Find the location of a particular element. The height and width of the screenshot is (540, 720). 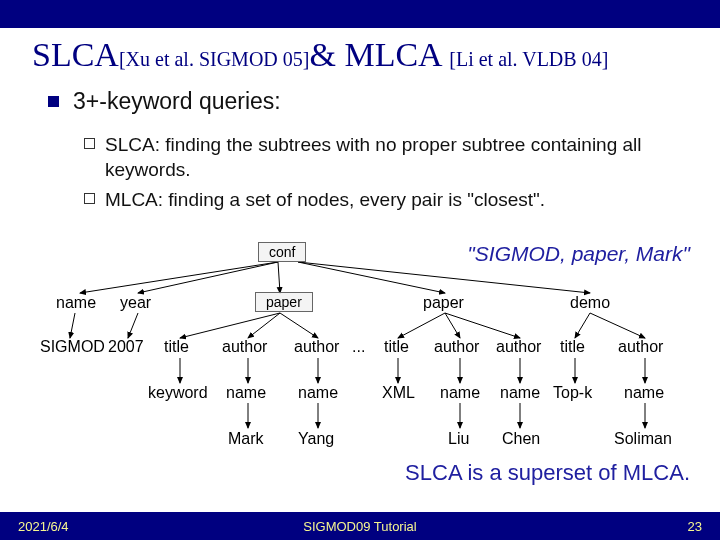

title-mlca: & MLCA is located at coordinates (379, 54).